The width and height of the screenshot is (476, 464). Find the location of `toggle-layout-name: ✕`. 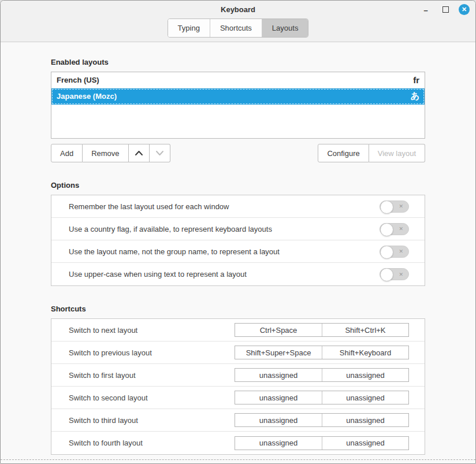

toggle-layout-name: ✕ is located at coordinates (394, 252).